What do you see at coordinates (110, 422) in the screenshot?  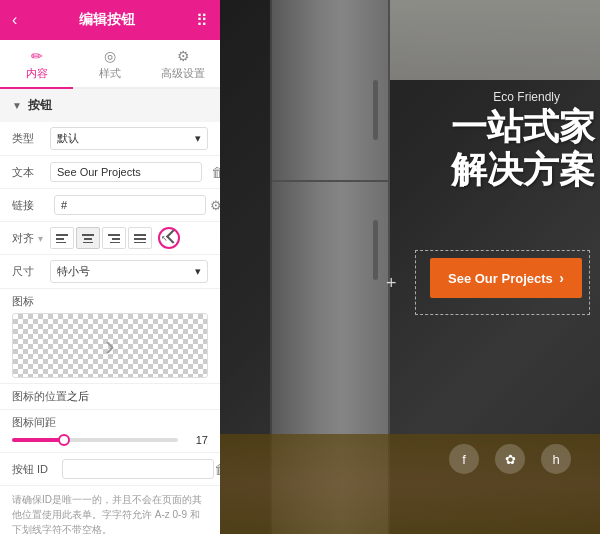 I see `icon-gap-label: 图标间距` at bounding box center [110, 422].